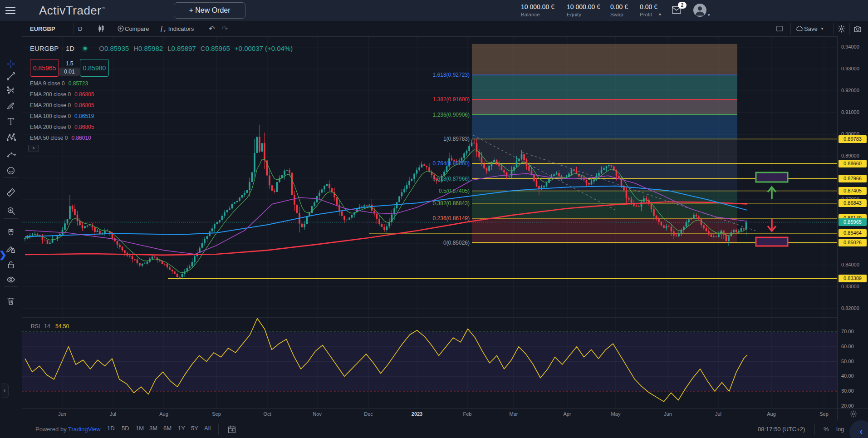 Image resolution: width=868 pixels, height=438 pixels. I want to click on stat-value: 0.00 €, so click(649, 7).